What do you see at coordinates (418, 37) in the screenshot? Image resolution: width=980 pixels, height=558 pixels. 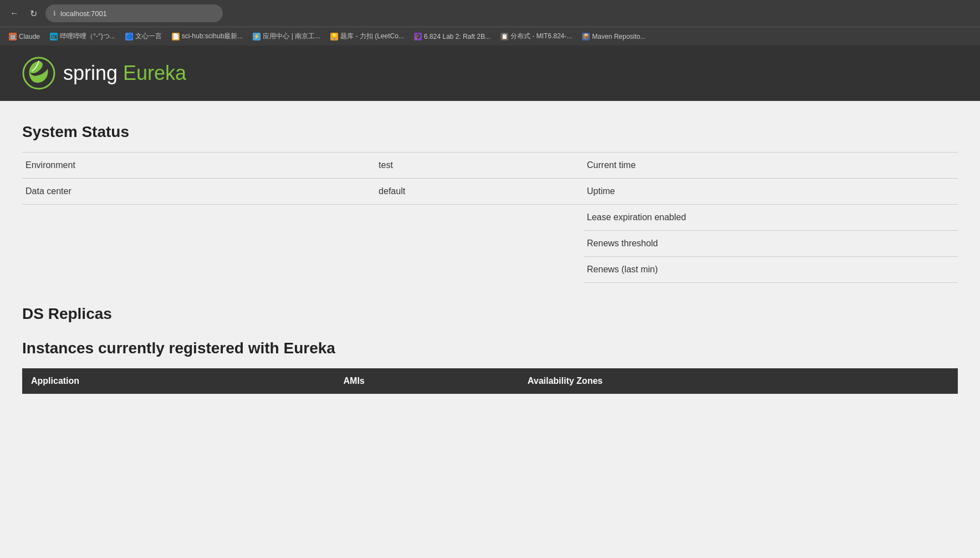 I see `raft-favicon: 🎓` at bounding box center [418, 37].